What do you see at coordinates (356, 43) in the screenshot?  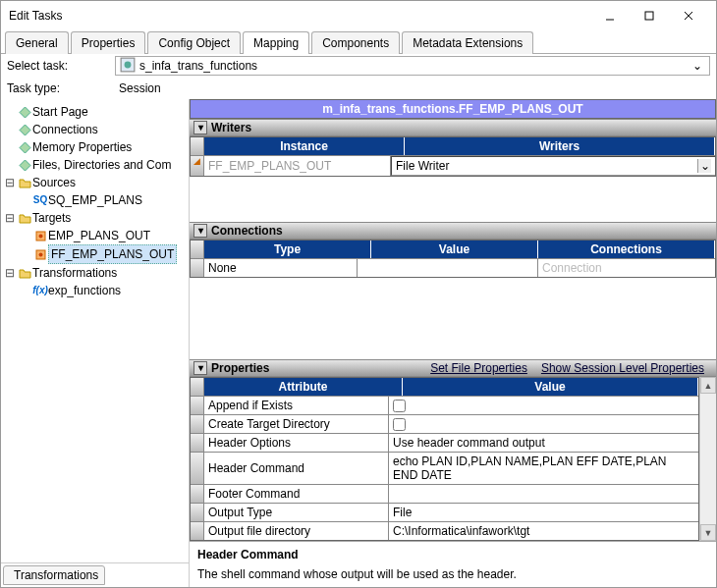 I see `tab-components: Components` at bounding box center [356, 43].